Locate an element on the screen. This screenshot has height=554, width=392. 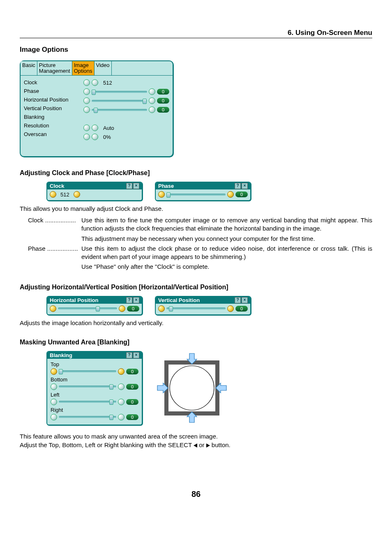
vpos-slider is located at coordinates (196, 308).